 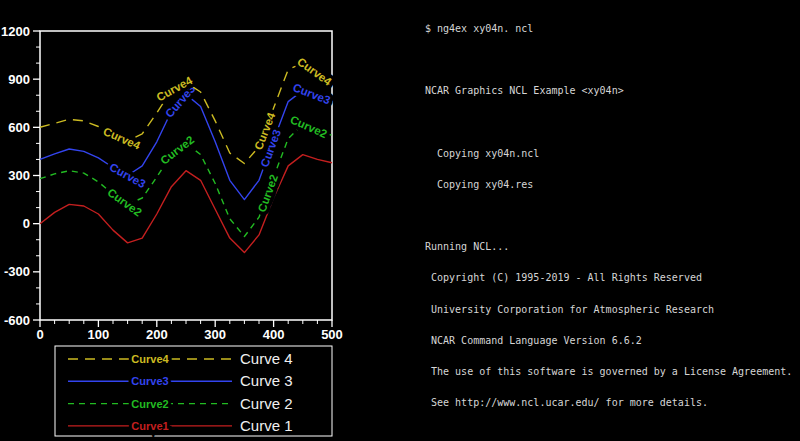 I want to click on legend-label: Curve 3, so click(x=266, y=380).